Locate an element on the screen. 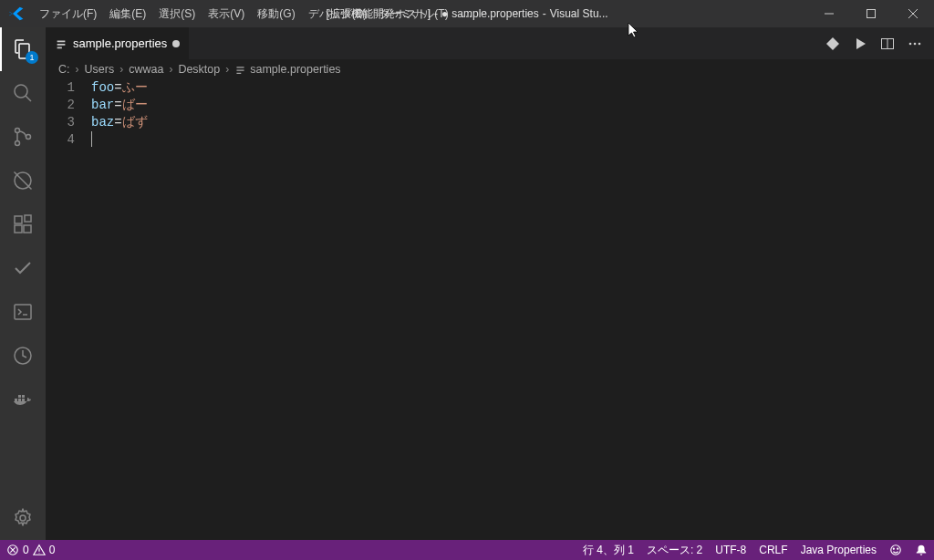  status-eol: CRLF is located at coordinates (773, 550).